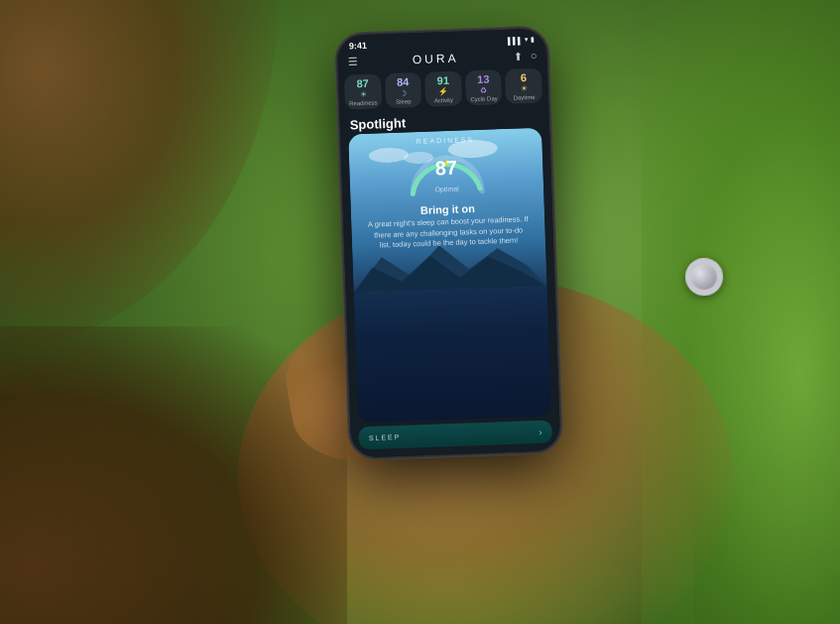 This screenshot has height=624, width=840. What do you see at coordinates (527, 40) in the screenshot?
I see `wifi-icon: ▾` at bounding box center [527, 40].